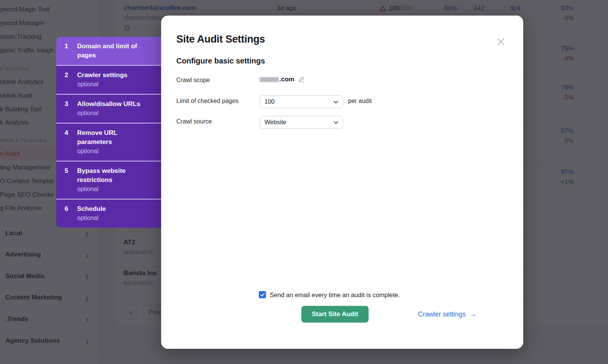 The image size is (608, 364). I want to click on email-checkbox-label: Send an email every time an audit is com…, so click(335, 295).